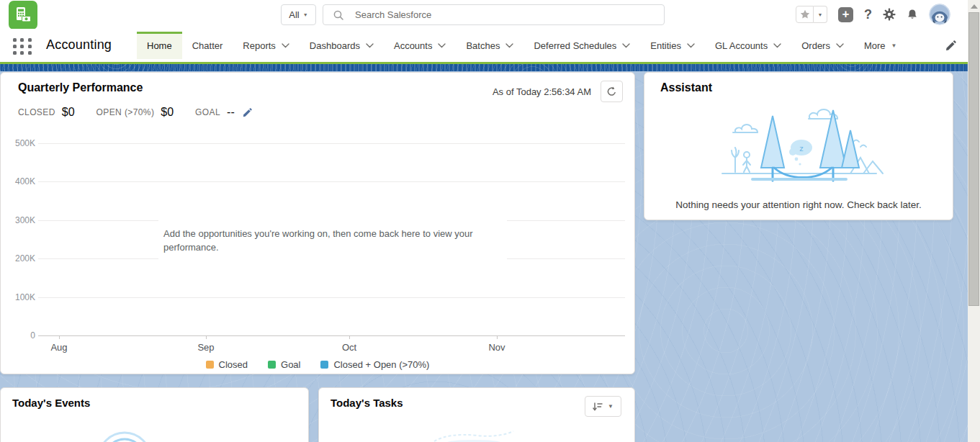  What do you see at coordinates (51, 403) in the screenshot?
I see `card-title: Today's Events` at bounding box center [51, 403].